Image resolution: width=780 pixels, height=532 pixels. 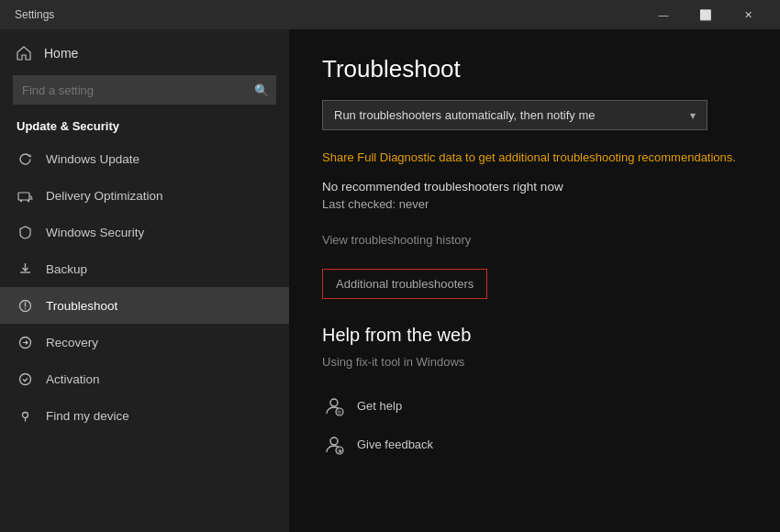 What do you see at coordinates (25, 159) in the screenshot?
I see `refresh-icon` at bounding box center [25, 159].